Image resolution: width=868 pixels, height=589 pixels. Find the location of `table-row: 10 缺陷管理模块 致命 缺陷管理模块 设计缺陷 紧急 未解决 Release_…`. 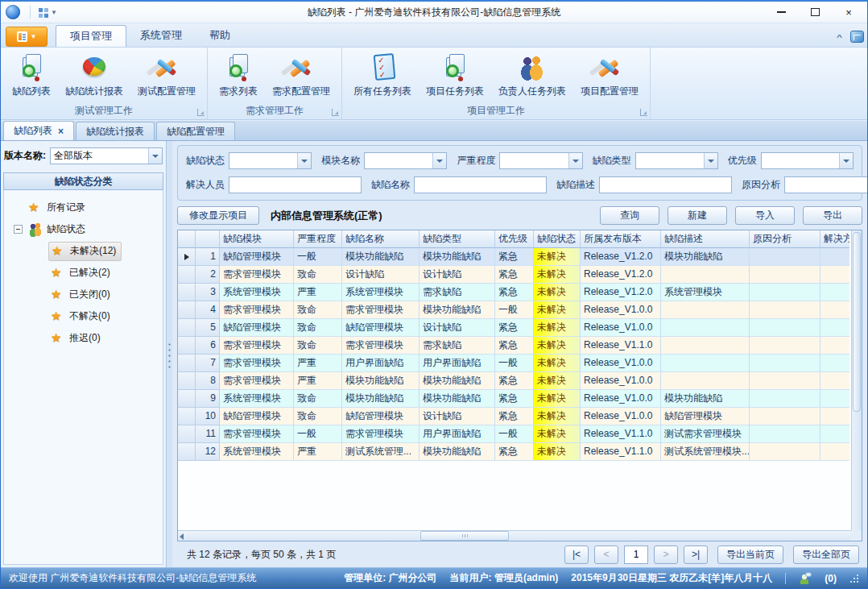

table-row: 10 缺陷管理模块 致命 缺陷管理模块 设计缺陷 紧急 未解决 Release_… is located at coordinates (515, 417).